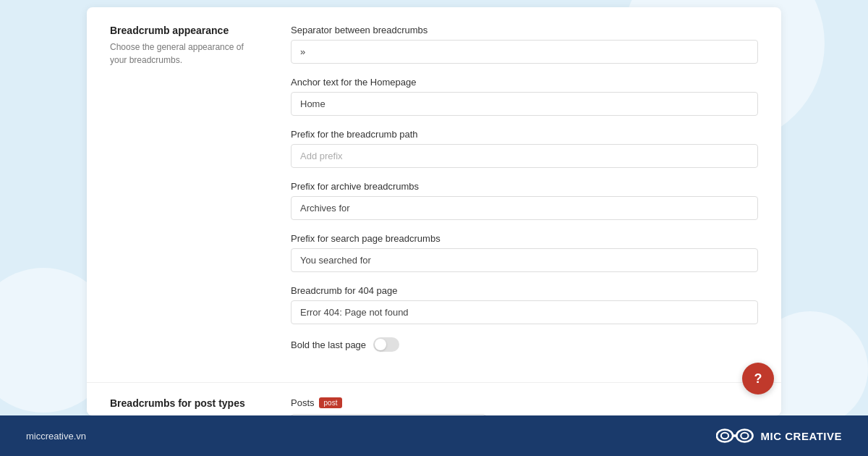  Describe the element at coordinates (524, 261) in the screenshot. I see `prefix-search-input` at that location.